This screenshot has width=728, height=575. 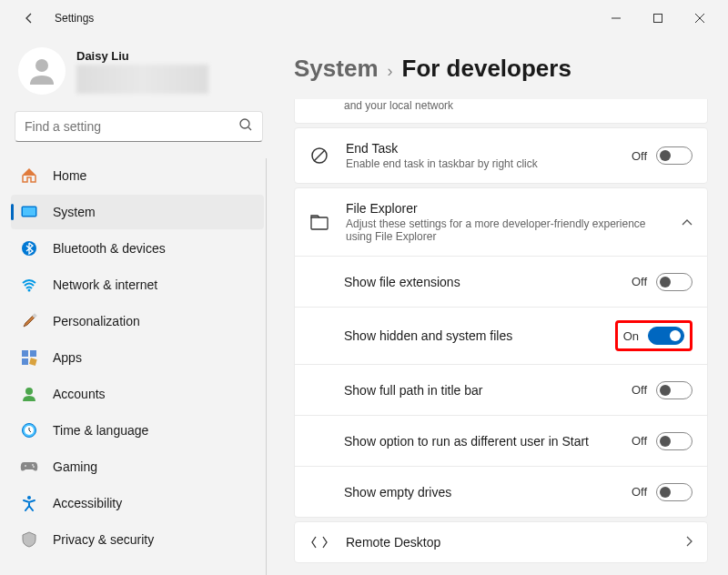 I want to click on accessibility-icon, so click(x=29, y=503).